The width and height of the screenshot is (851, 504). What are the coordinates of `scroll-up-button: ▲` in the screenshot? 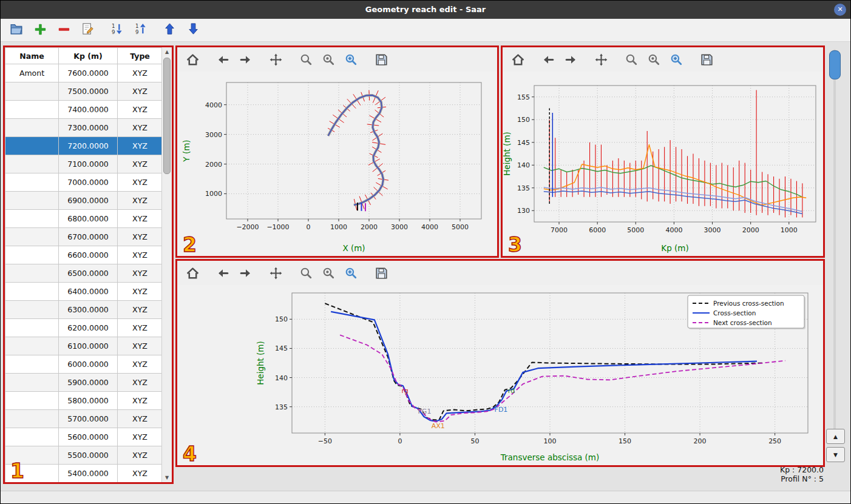 It's located at (167, 52).